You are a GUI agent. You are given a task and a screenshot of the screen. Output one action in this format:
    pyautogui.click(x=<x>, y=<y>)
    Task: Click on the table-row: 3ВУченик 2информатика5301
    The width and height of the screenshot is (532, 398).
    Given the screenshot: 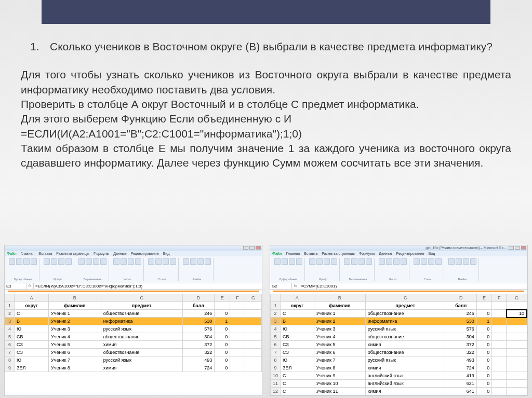 What is the action you would take?
    pyautogui.click(x=399, y=322)
    